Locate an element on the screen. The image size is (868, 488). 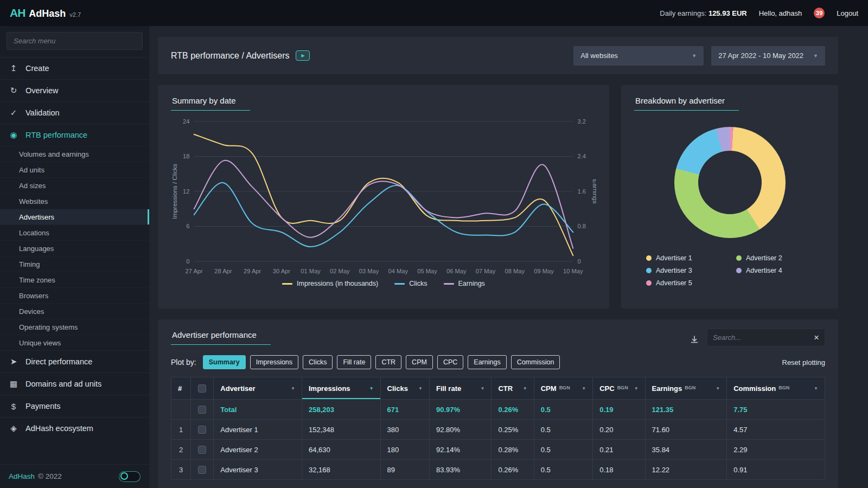
sidebar-item-rtb-performance: ◉RTB performance is located at coordinates (75, 134).